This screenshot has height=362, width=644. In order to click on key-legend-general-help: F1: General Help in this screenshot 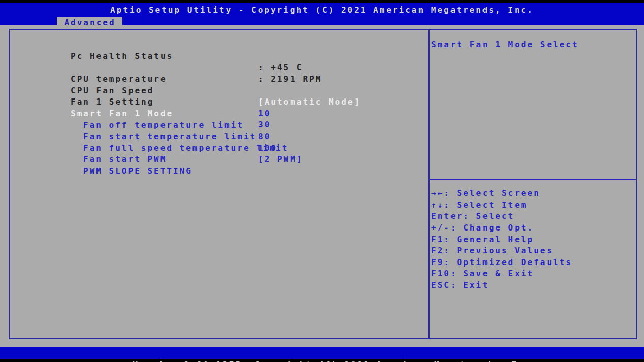, I will do `click(533, 240)`.